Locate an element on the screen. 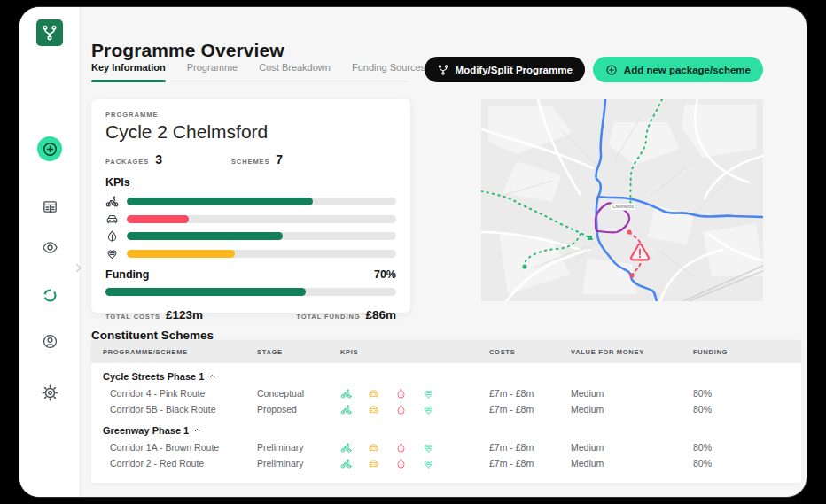 The image size is (826, 504). route-green-marker is located at coordinates (590, 237).